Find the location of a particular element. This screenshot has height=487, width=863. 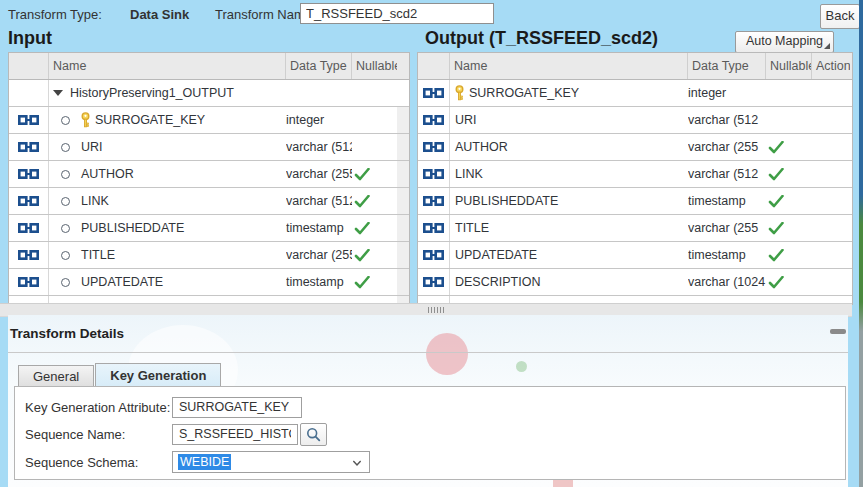

column-header-actions: Actions is located at coordinates (831, 66).